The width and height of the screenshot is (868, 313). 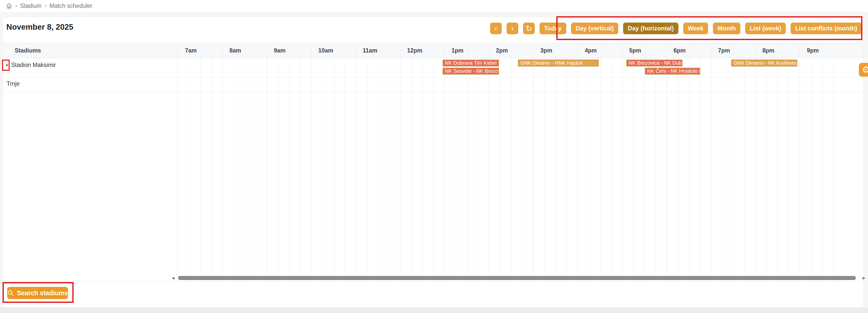 What do you see at coordinates (289, 162) in the screenshot?
I see `hour-column: 9am` at bounding box center [289, 162].